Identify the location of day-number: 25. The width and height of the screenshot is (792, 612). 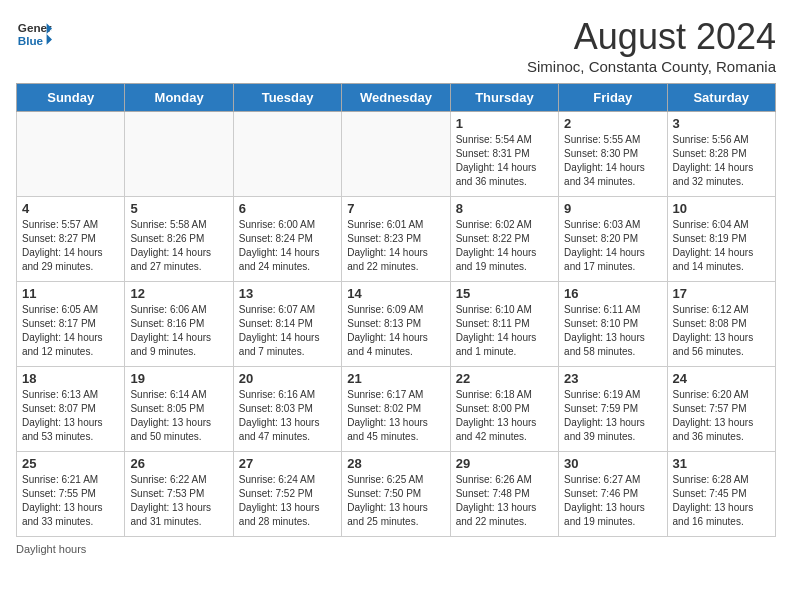
(70, 464).